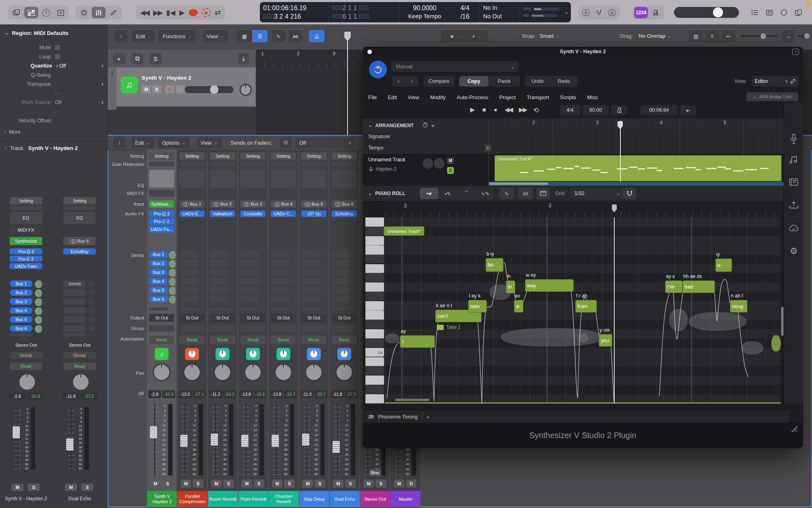 This screenshot has width=812, height=508. Describe the element at coordinates (550, 36) in the screenshot. I see `snap-value: Smart⌄` at that location.